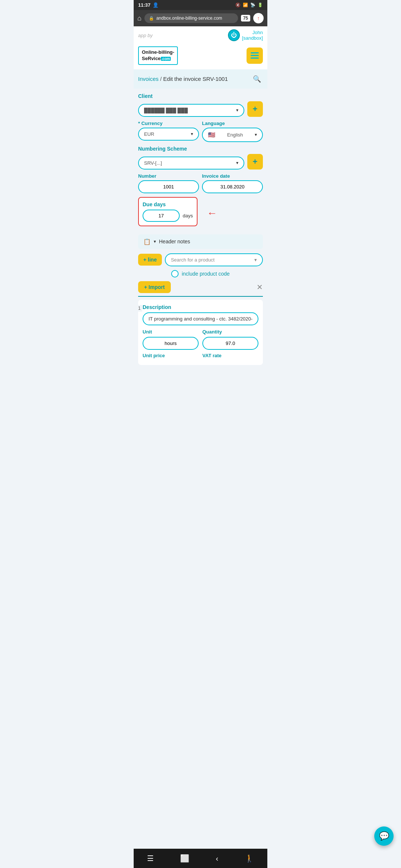 This screenshot has width=401, height=868. I want to click on home-icon: ⌂, so click(140, 19).